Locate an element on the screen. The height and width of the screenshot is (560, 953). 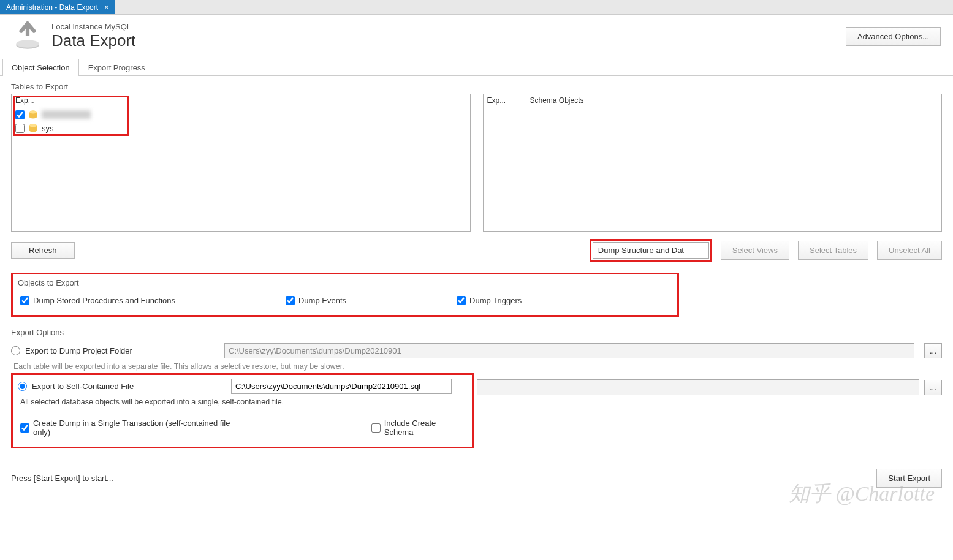
schema-row is located at coordinates (241, 115).